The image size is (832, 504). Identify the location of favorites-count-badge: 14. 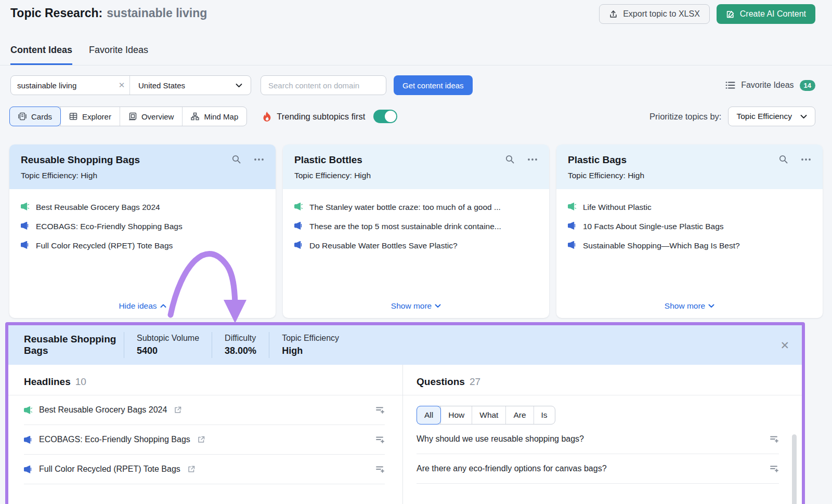
(808, 85).